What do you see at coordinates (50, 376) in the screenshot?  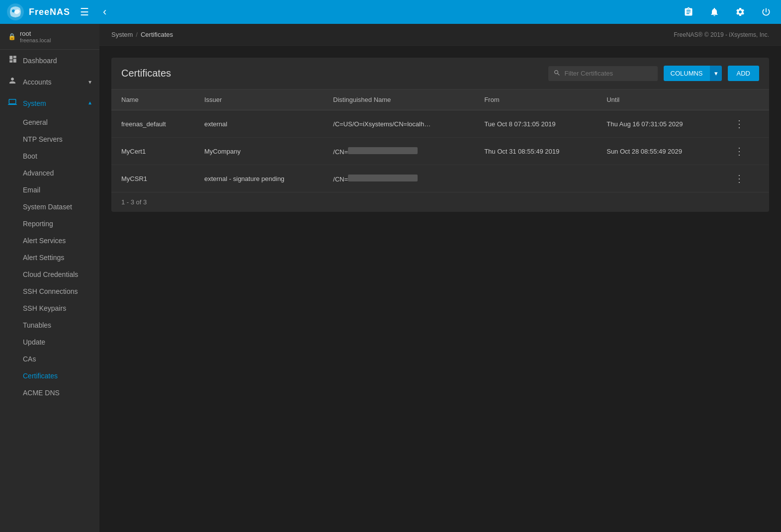 I see `sidebar-sub-item-certificates: Certificates` at bounding box center [50, 376].